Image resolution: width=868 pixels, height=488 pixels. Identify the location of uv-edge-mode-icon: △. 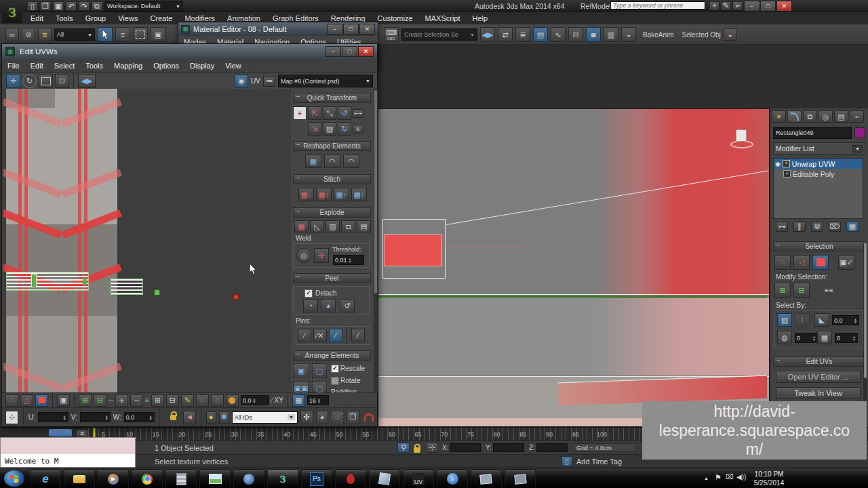
(27, 401).